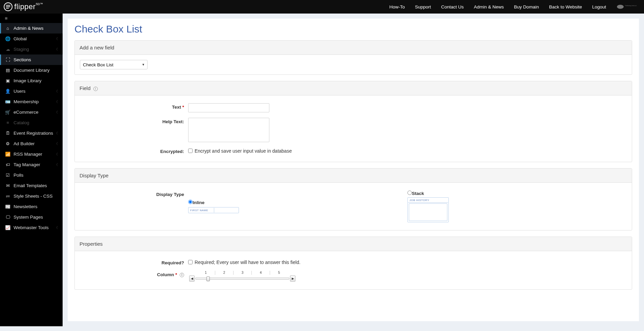 The image size is (644, 331). I want to click on sidebar-item-catalog: ≡Catalog, so click(31, 123).